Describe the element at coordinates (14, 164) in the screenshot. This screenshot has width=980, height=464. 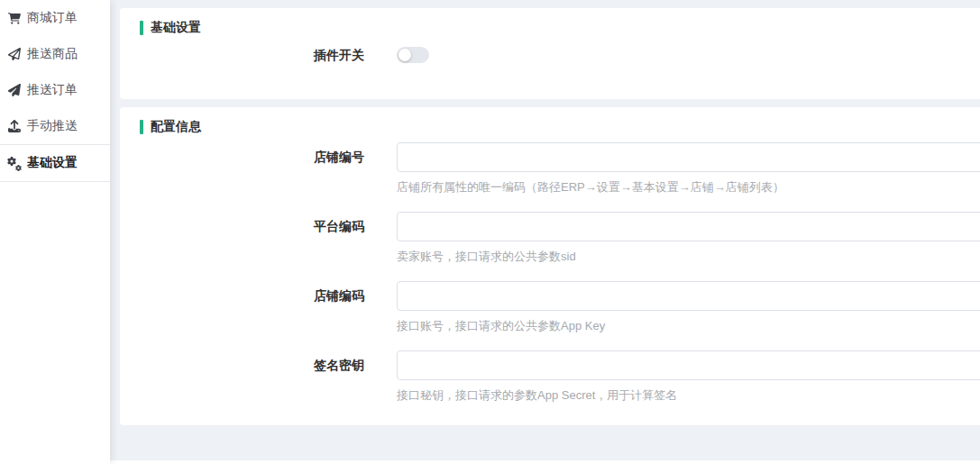
I see `gears-icon` at that location.